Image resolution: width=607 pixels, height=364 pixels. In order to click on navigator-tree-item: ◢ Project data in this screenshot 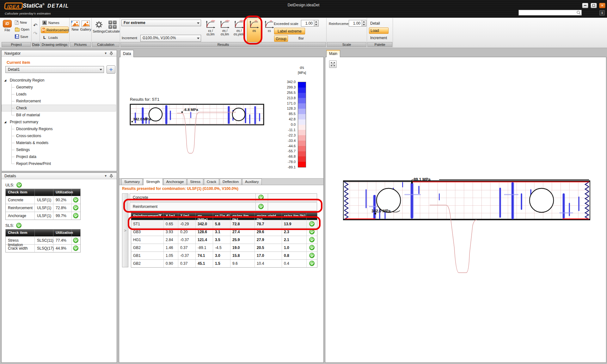, I will do `click(59, 157)`.